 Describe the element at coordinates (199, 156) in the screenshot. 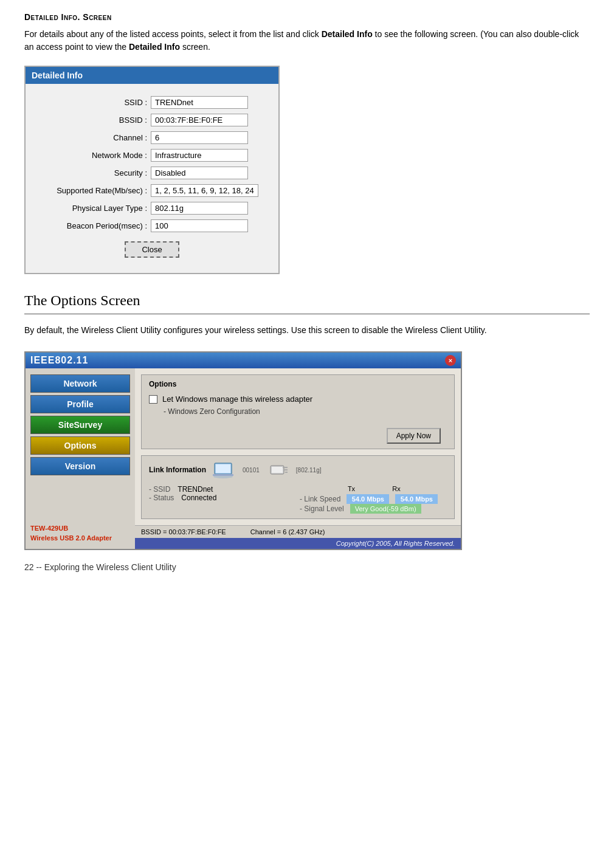

I see `dialog-field-value: Infrastructure` at that location.